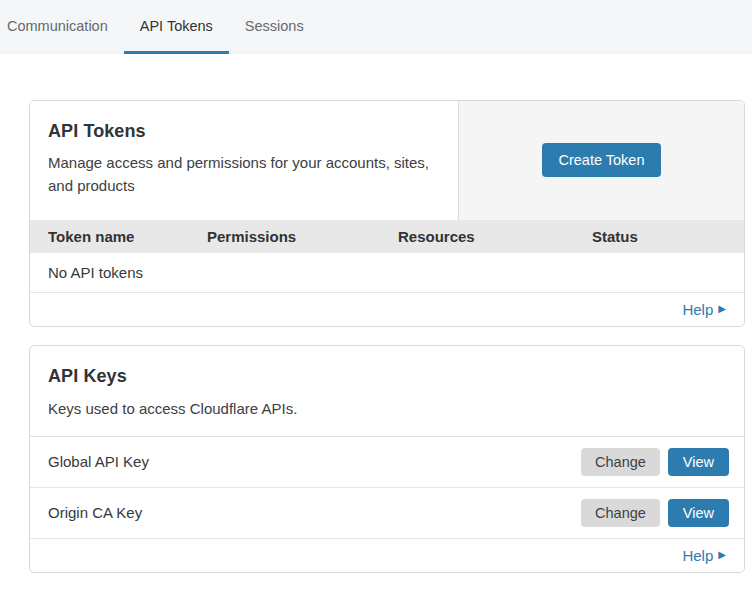 This screenshot has height=592, width=752. I want to click on api-keys-card-header: API Keys Keys used to access Cloudflare …, so click(387, 392).